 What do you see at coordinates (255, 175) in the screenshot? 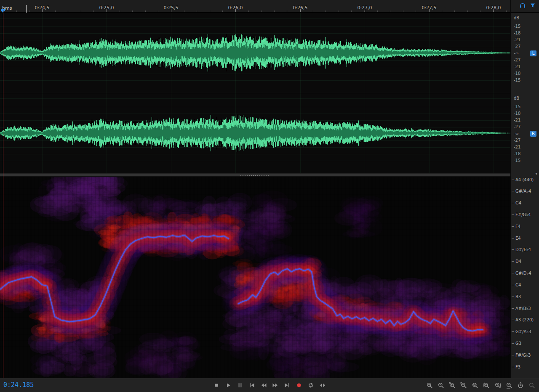
I see `panel-splitter` at bounding box center [255, 175].